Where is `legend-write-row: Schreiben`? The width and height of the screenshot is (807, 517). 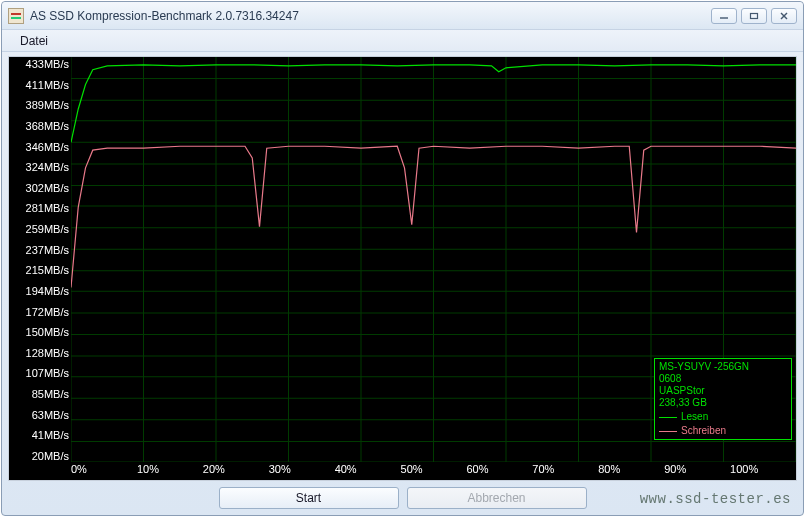
legend-write-row: Schreiben is located at coordinates (723, 431).